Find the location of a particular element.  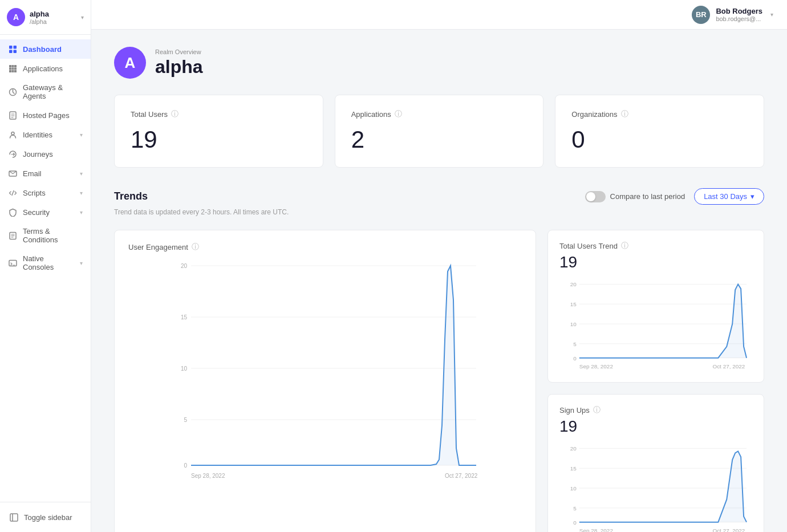

stat-label-organizations: Organizations is located at coordinates (594, 114).